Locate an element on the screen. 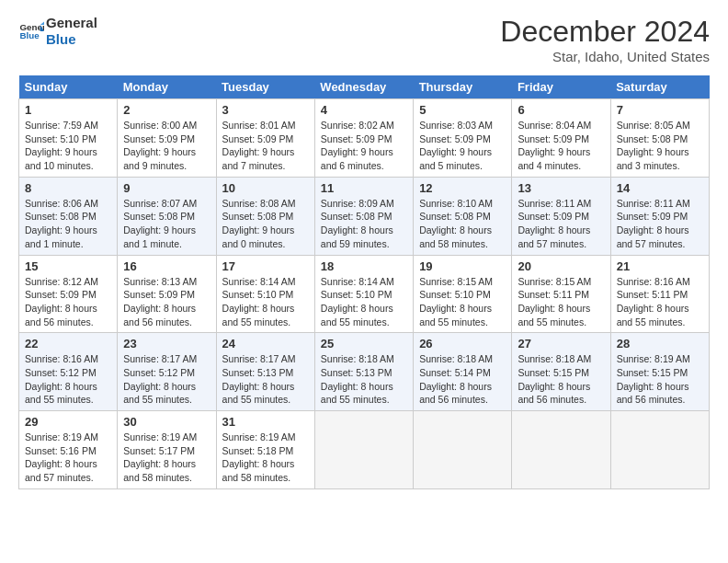 Image resolution: width=728 pixels, height=563 pixels. calendar-week-row: 15Sunrise: 8:12 AM Sunset: 5:09 PM Dayli… is located at coordinates (364, 294).